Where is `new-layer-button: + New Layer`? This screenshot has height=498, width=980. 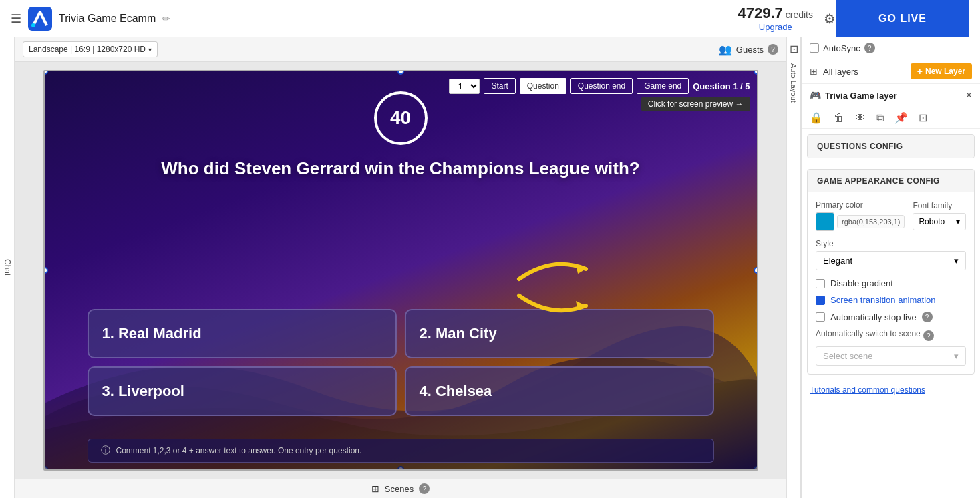
new-layer-button: + New Layer is located at coordinates (941, 71).